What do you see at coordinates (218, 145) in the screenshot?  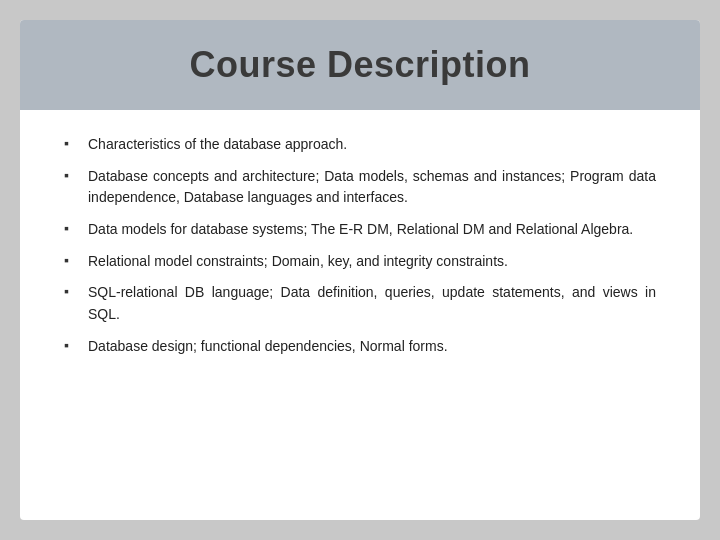 I see `bullet-text: Characteristics of the database approach…` at bounding box center [218, 145].